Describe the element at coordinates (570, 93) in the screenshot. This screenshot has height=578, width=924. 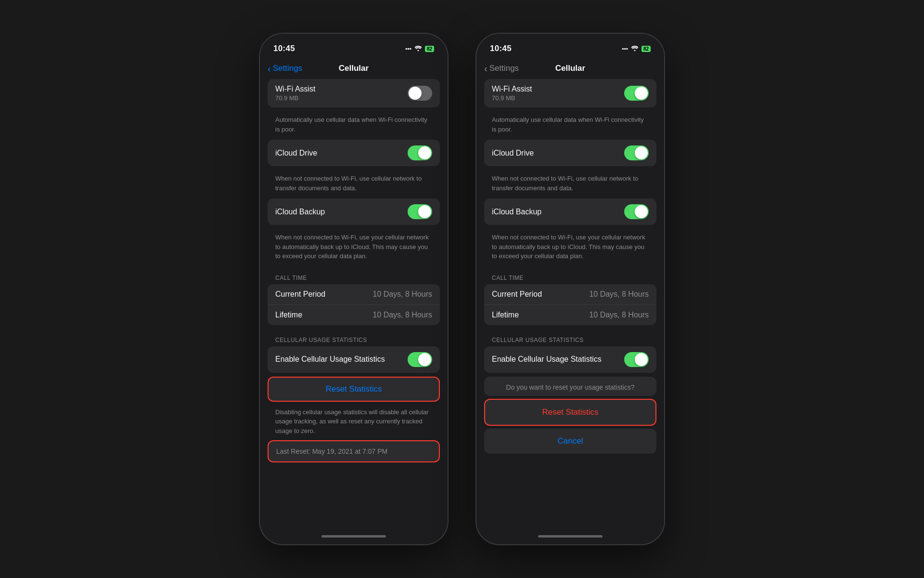
I see `wifi-assist-group-2: Wi-Fi Assist 70.9 MB` at that location.